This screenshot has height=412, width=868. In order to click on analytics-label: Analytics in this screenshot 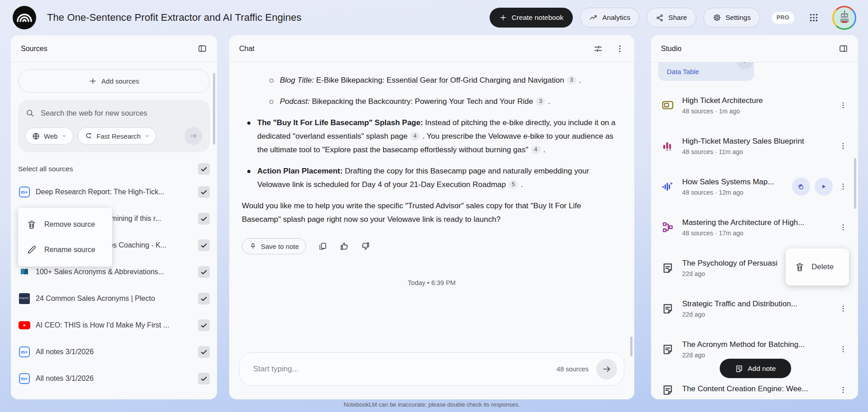, I will do `click(616, 18)`.